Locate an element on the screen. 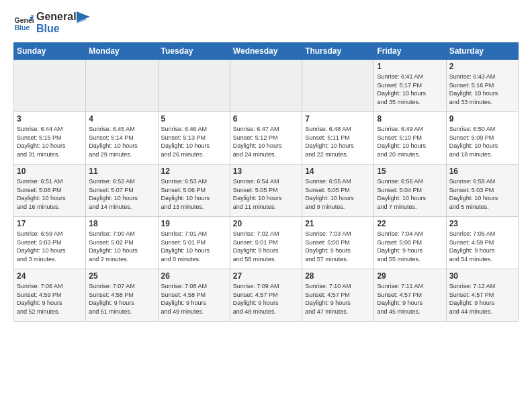 This screenshot has width=532, height=411. calendar-day: 30Sunrise: 7:12 AM Sunset: 4:57 PM Dayli… is located at coordinates (482, 295).